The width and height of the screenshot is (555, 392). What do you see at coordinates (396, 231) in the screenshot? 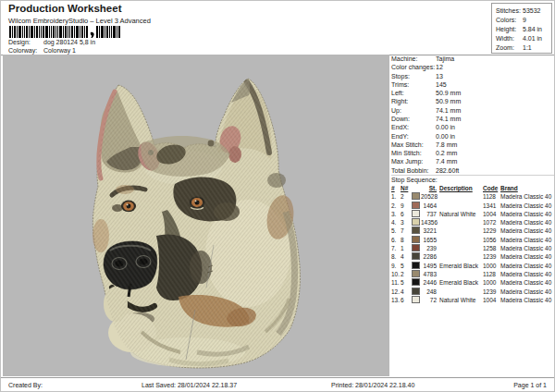
I see `stop-number: 5.` at bounding box center [396, 231].